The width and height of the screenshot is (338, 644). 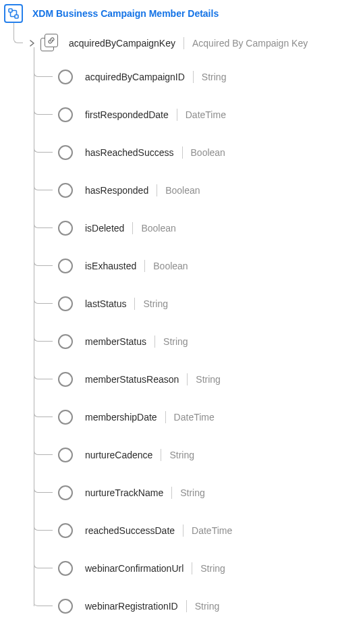 I want to click on field-name: webinarConfirmationUrl, so click(x=134, y=568).